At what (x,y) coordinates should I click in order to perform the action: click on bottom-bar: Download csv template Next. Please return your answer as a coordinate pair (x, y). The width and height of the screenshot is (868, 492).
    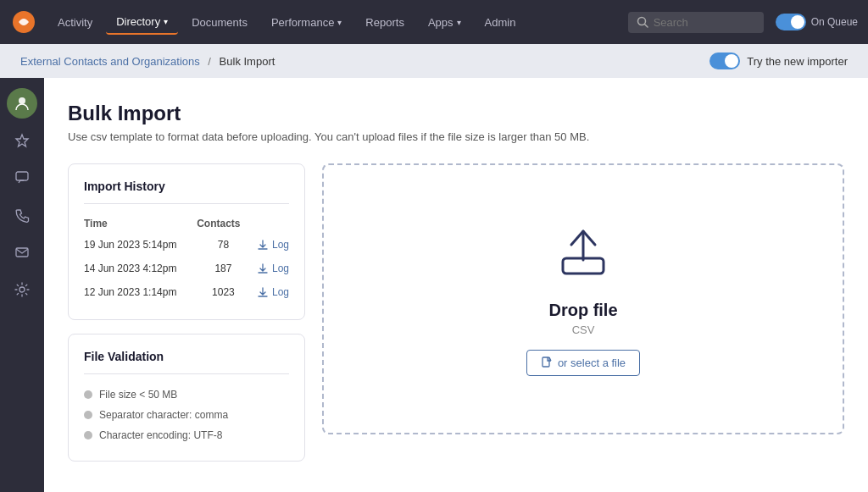
    Looking at the image, I should click on (456, 487).